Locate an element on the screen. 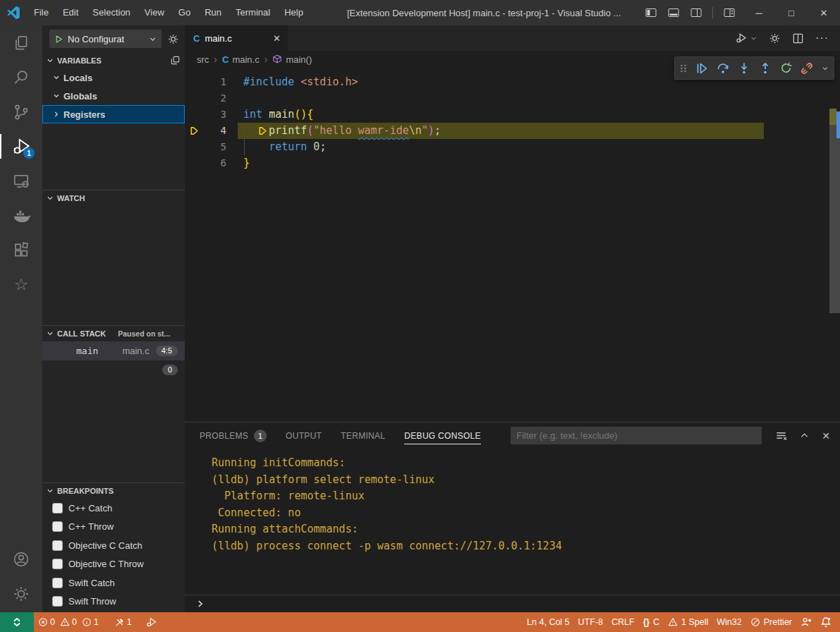 The height and width of the screenshot is (632, 840). breadcrumb-file: Cmain.c is located at coordinates (241, 59).